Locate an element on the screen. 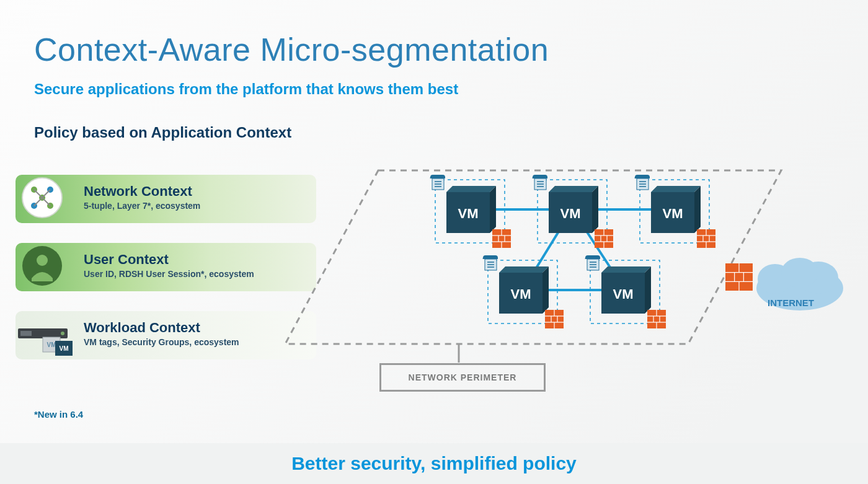 The width and height of the screenshot is (868, 484). context-title: Network Context is located at coordinates (142, 191).